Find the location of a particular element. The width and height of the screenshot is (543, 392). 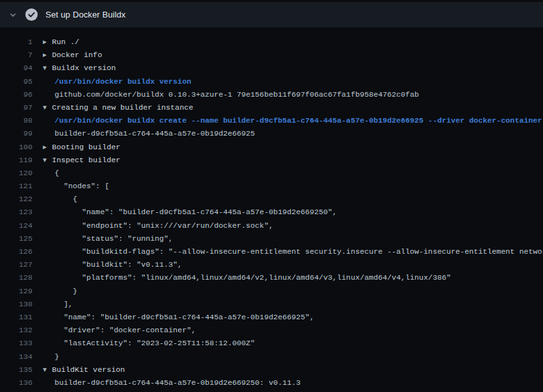

line-number: 97 is located at coordinates (16, 108).